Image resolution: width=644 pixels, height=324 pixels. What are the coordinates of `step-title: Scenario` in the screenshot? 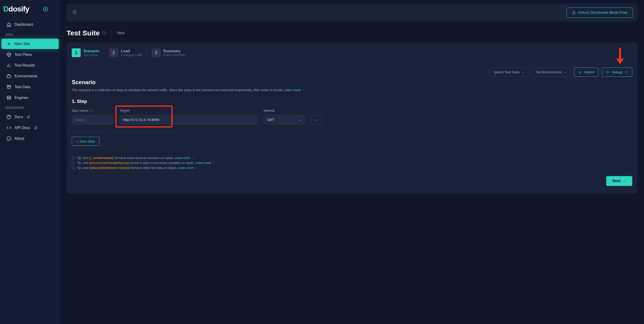 It's located at (92, 51).